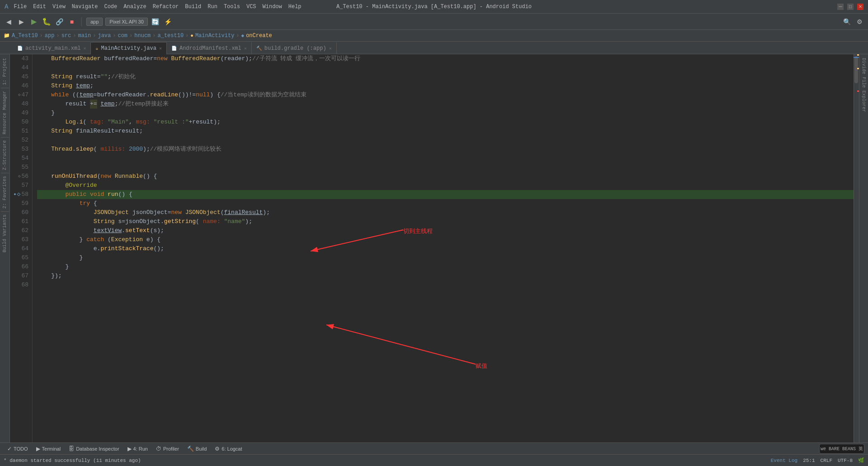  I want to click on code-line-47: while ((temp=bufferedReader.readLine())!…, so click(445, 95).